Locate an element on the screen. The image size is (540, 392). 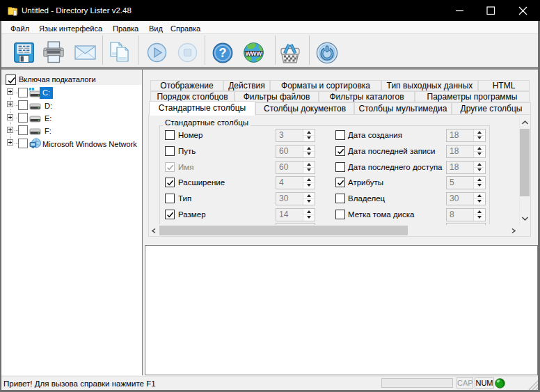
svg-text: www is located at coordinates (253, 53).